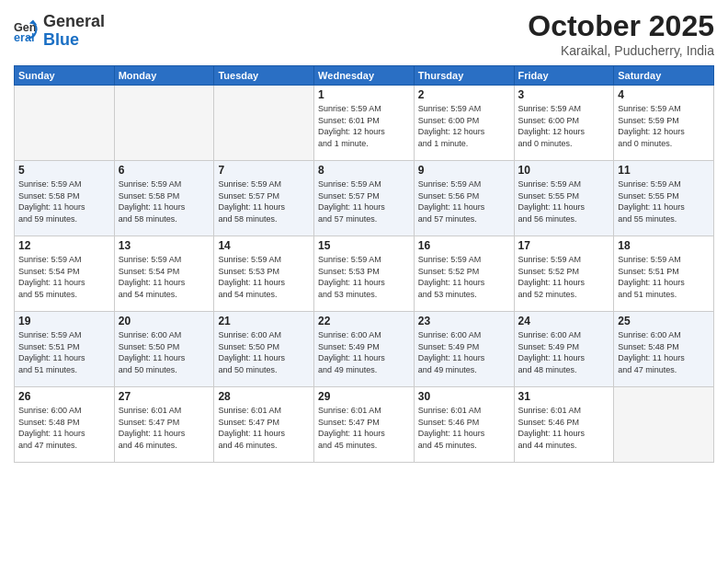 Image resolution: width=728 pixels, height=563 pixels. What do you see at coordinates (463, 75) in the screenshot?
I see `header-thursday: Thursday` at bounding box center [463, 75].